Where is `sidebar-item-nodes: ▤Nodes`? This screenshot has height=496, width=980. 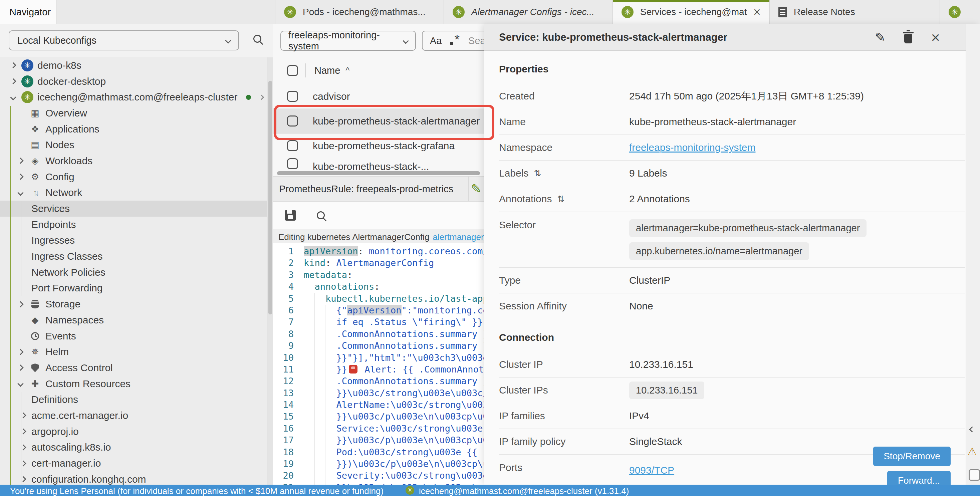 sidebar-item-nodes: ▤Nodes is located at coordinates (134, 145).